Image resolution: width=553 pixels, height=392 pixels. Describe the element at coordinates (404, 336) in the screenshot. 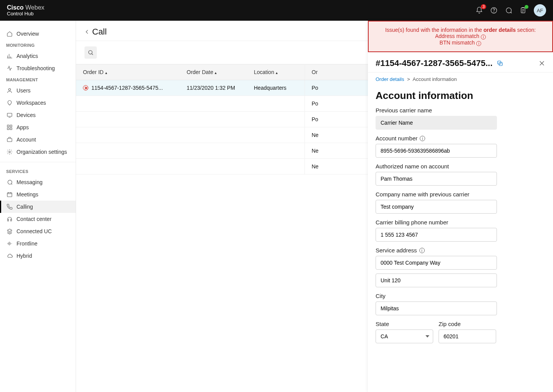

I see `state-select: CA` at that location.